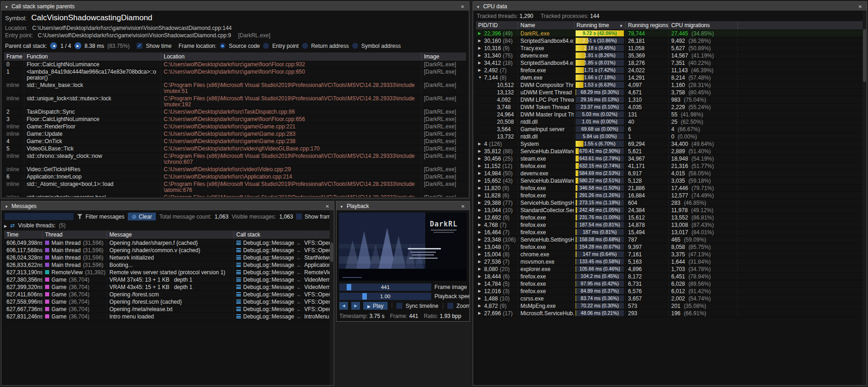 Image resolution: width=868 pixels, height=387 pixels. What do you see at coordinates (497, 25) in the screenshot?
I see `column-pid-tid: PID/TID` at bounding box center [497, 25].